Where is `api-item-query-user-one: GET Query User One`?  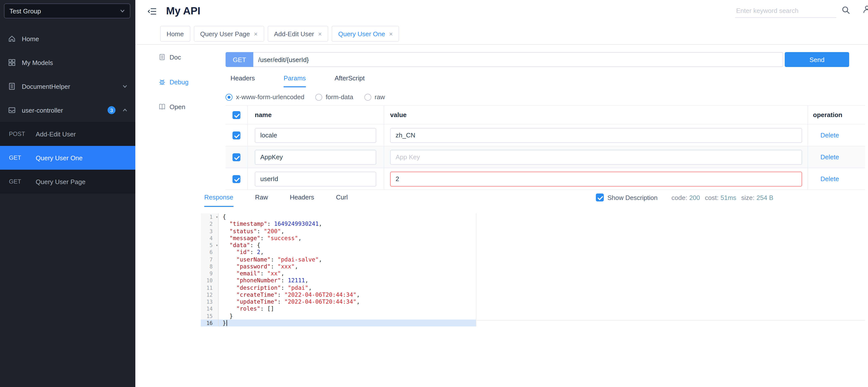 api-item-query-user-one: GET Query User One is located at coordinates (68, 158).